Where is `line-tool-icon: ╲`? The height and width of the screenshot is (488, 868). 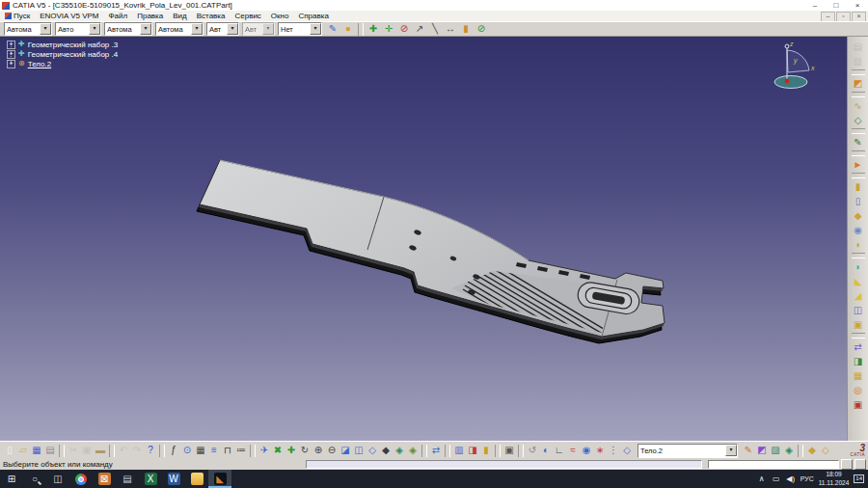
line-tool-icon: ╲ is located at coordinates (435, 29).